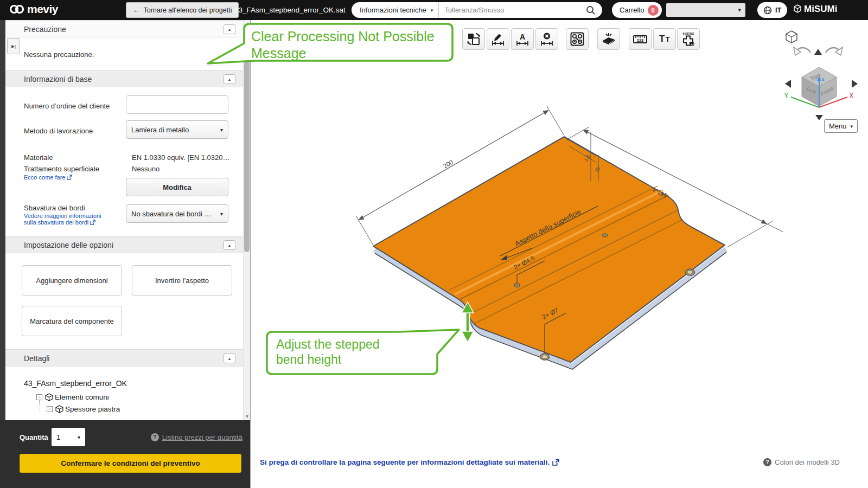 The width and height of the screenshot is (868, 488). Describe the element at coordinates (137, 10) in the screenshot. I see `back-arrow-icon: ←` at that location.